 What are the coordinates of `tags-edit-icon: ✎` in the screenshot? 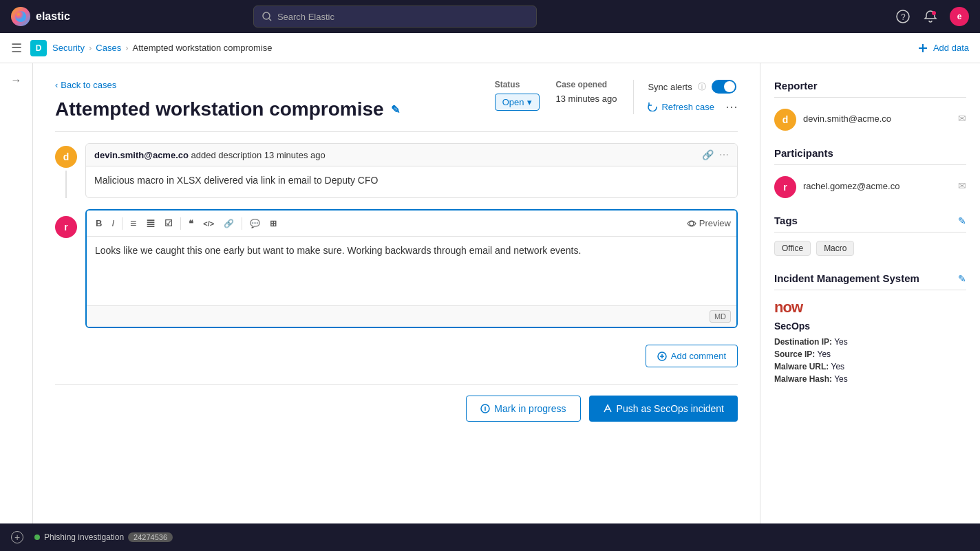 It's located at (962, 221).